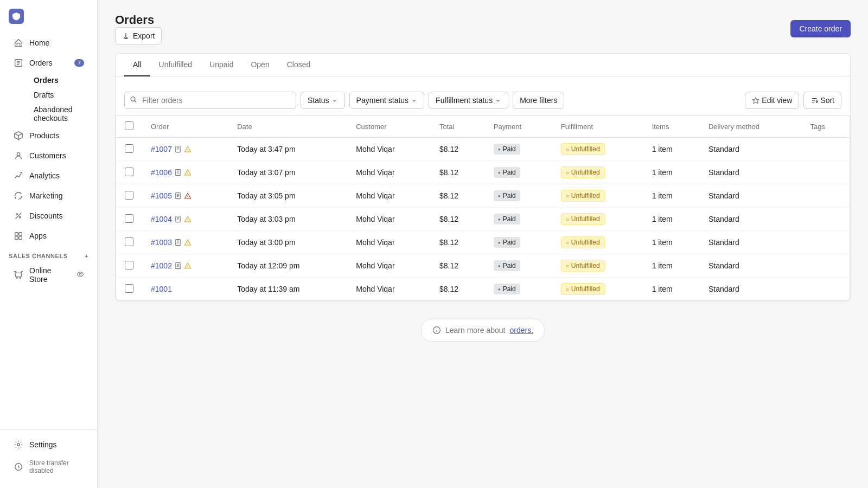 Image resolution: width=868 pixels, height=488 pixels. What do you see at coordinates (162, 242) in the screenshot?
I see `order-link: #1003` at bounding box center [162, 242].